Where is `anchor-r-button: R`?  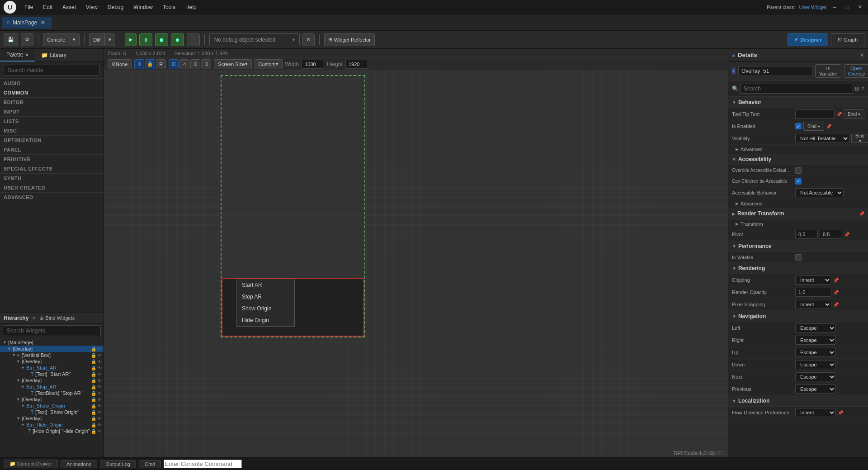
anchor-r-button: R is located at coordinates (161, 64).